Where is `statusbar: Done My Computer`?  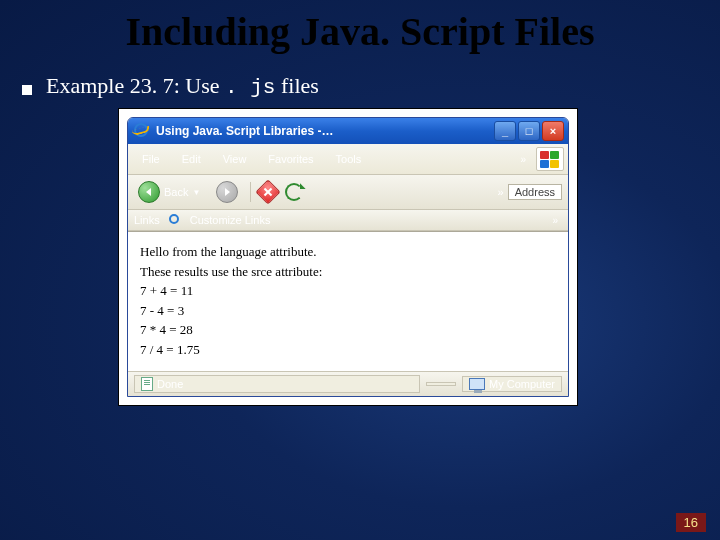
statusbar: Done My Computer is located at coordinates (348, 384).